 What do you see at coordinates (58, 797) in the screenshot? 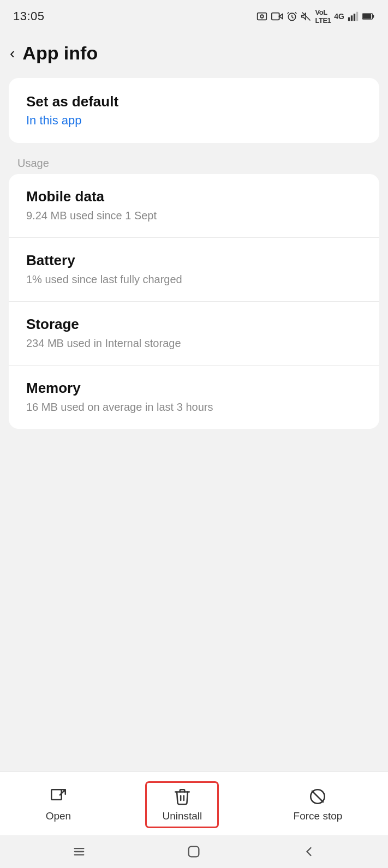
I see `open-icon` at bounding box center [58, 797].